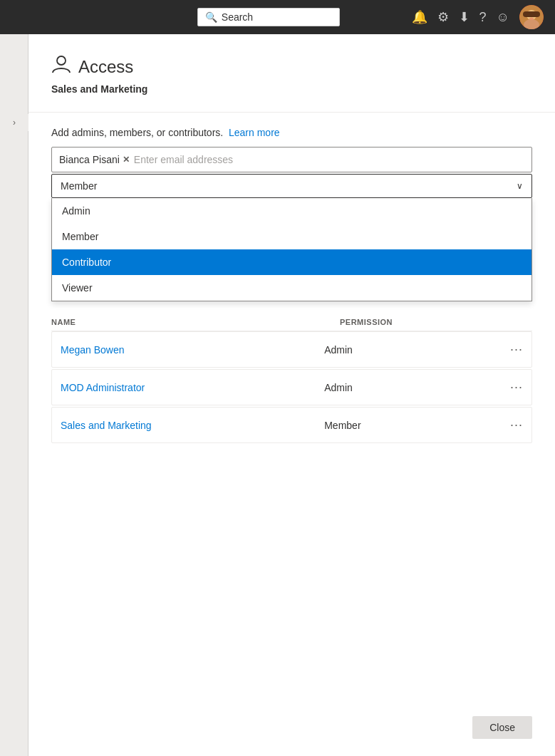  What do you see at coordinates (292, 67) in the screenshot?
I see `panel-header: Access` at bounding box center [292, 67].